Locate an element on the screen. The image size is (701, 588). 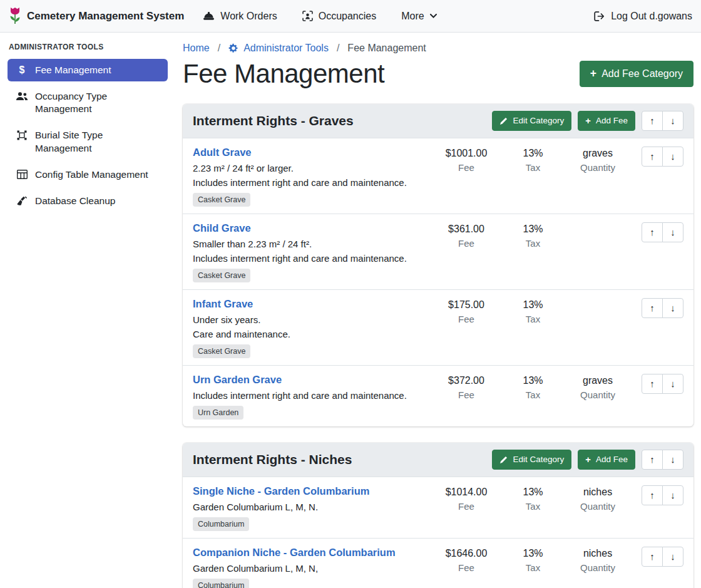
title-row: Fee Management + Add Fee Category is located at coordinates (438, 74).